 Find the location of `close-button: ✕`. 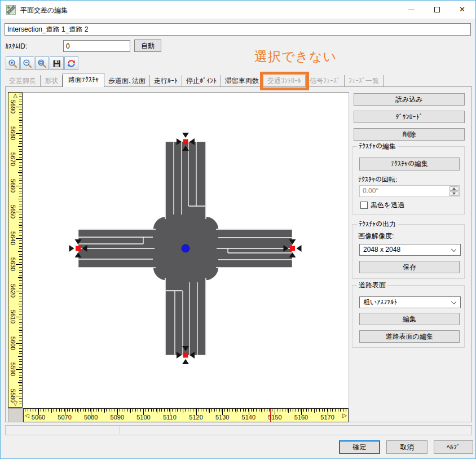

close-button: ✕ is located at coordinates (462, 9).